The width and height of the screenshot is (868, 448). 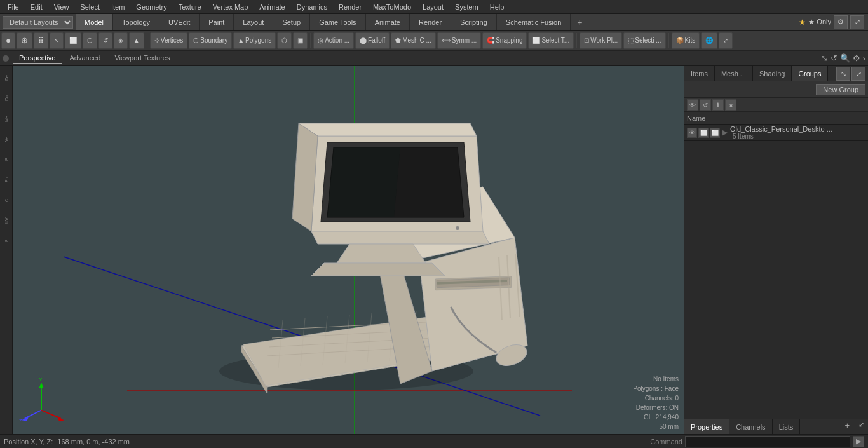 What do you see at coordinates (715, 133) in the screenshot?
I see `group-box-icon-2: ⬜` at bounding box center [715, 133].